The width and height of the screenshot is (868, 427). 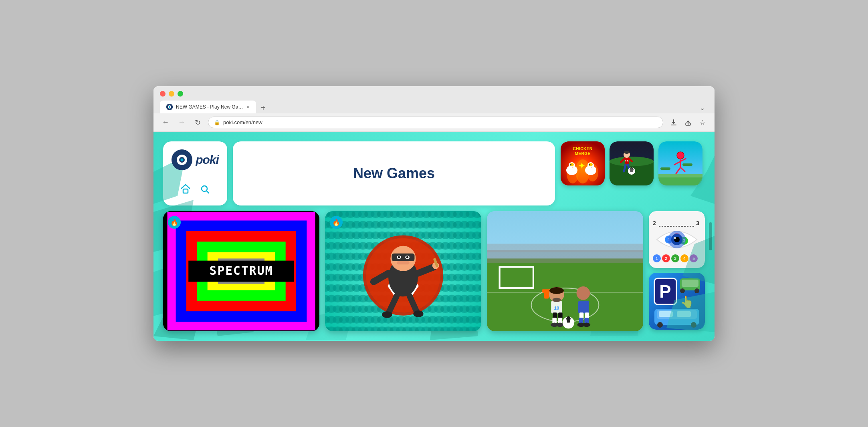 What do you see at coordinates (694, 259) in the screenshot?
I see `svg-text: 5` at bounding box center [694, 259].